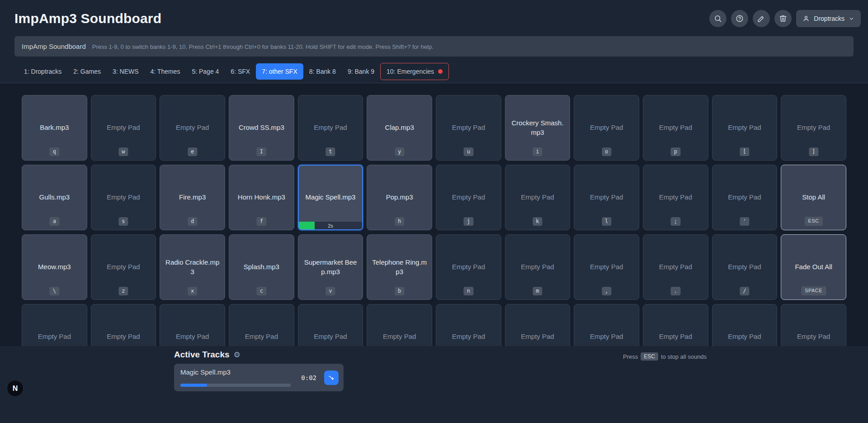 The width and height of the screenshot is (868, 423). Describe the element at coordinates (279, 71) in the screenshot. I see `tab-label: 7: other SFX` at that location.